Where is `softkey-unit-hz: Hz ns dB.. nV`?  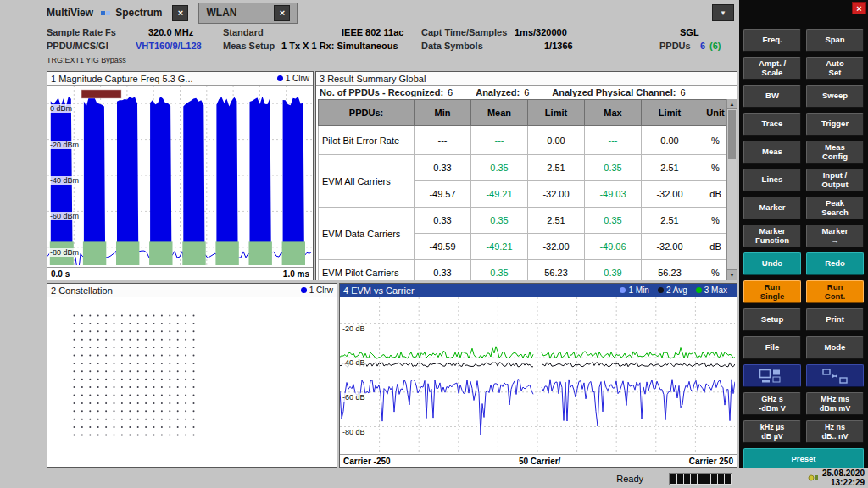
softkey-unit-hz: Hz ns dB.. nV is located at coordinates (835, 432).